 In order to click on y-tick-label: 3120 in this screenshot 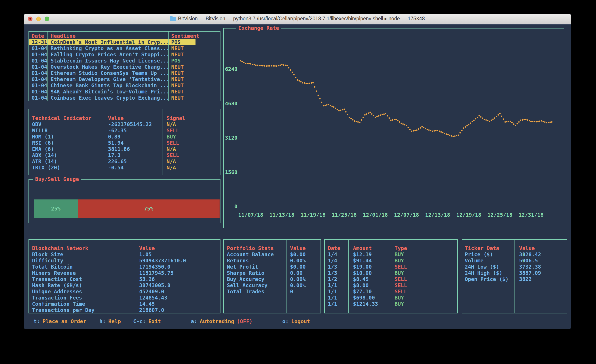, I will do `click(231, 138)`.